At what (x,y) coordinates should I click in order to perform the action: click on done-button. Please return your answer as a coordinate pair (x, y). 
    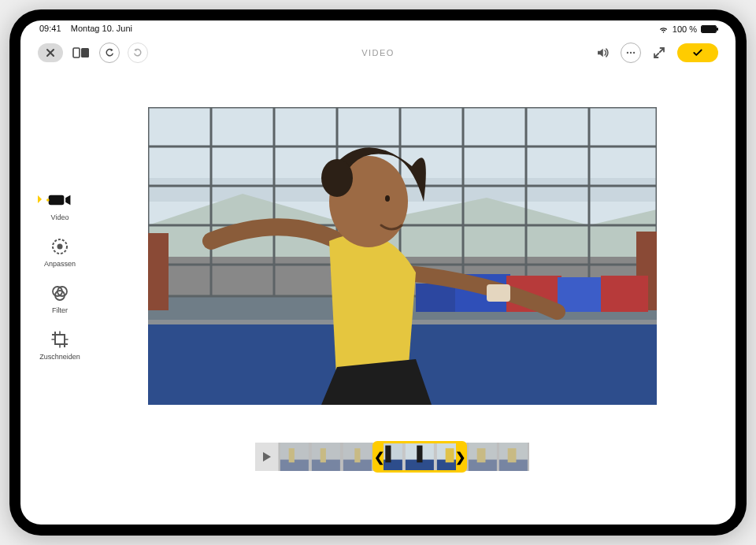
    Looking at the image, I should click on (698, 53).